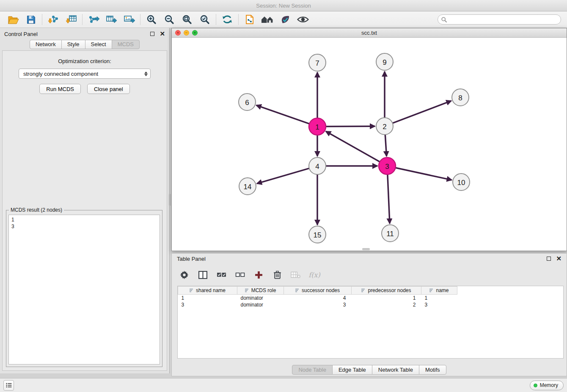  I want to click on float-panel-icon, so click(152, 34).